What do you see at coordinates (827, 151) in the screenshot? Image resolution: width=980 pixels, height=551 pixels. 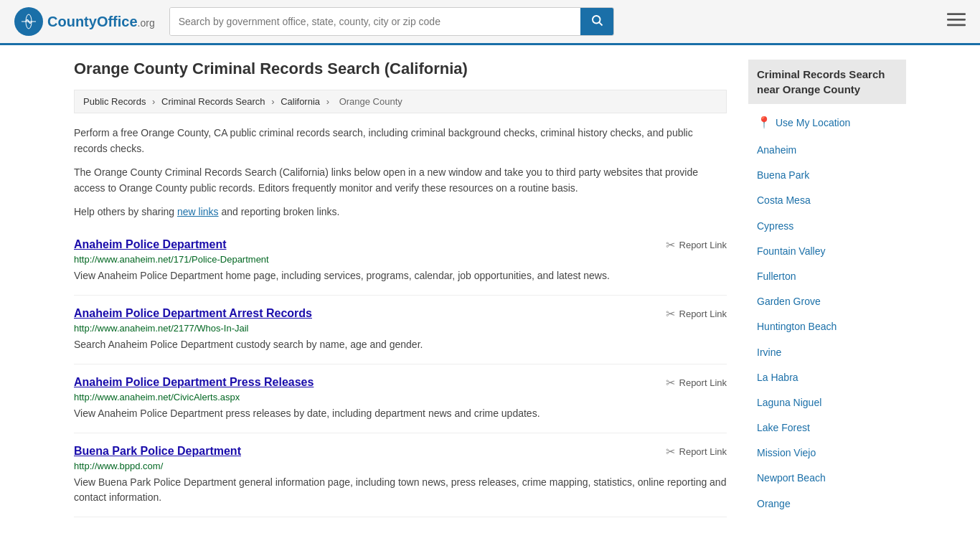 I see `sidebar-link-anaheim: Anaheim` at bounding box center [827, 151].